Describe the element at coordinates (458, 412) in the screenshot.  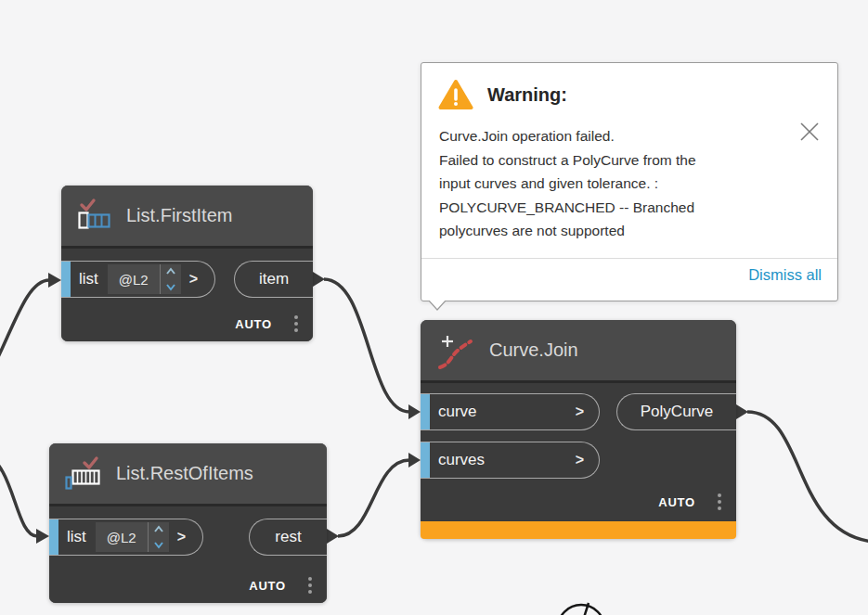
I see `port-label: curve` at that location.